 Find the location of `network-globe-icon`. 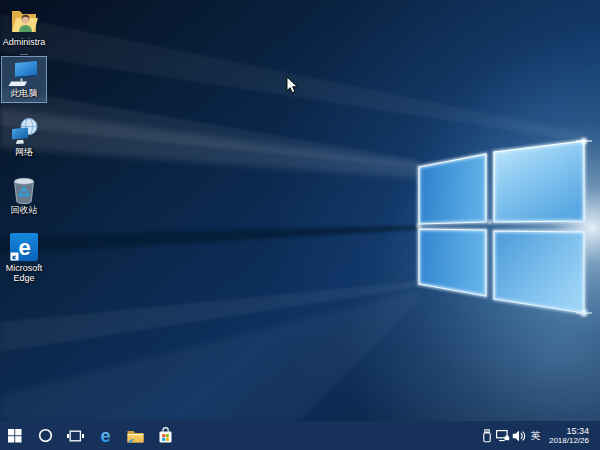

network-globe-icon is located at coordinates (24, 132).